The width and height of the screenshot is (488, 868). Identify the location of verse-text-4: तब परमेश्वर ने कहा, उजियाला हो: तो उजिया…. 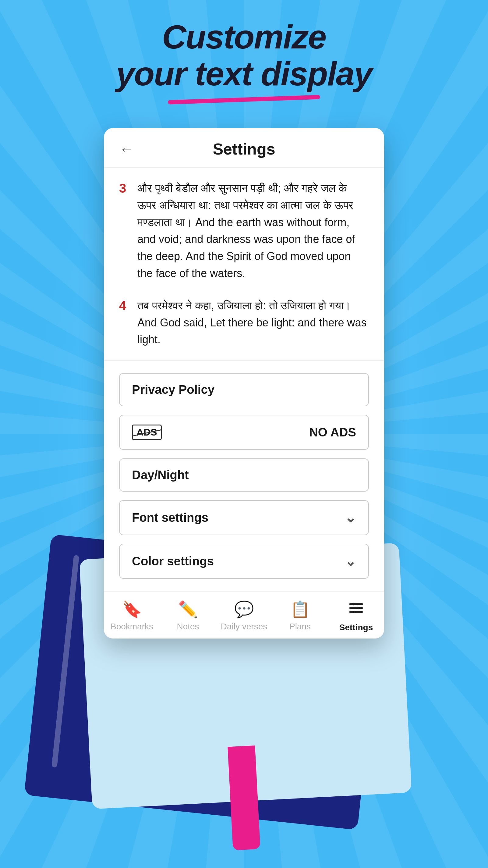
(253, 323).